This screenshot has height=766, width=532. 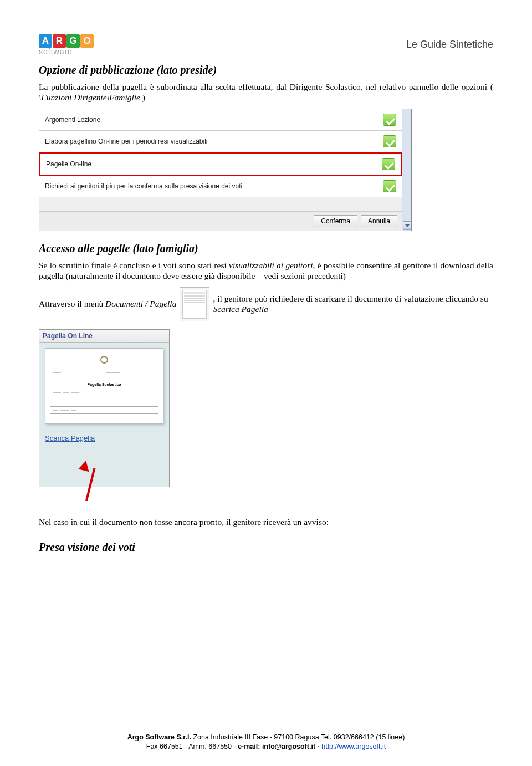 What do you see at coordinates (266, 742) in the screenshot?
I see `page-footer: Argo Software S.r.l. Zona Industriale II…` at bounding box center [266, 742].